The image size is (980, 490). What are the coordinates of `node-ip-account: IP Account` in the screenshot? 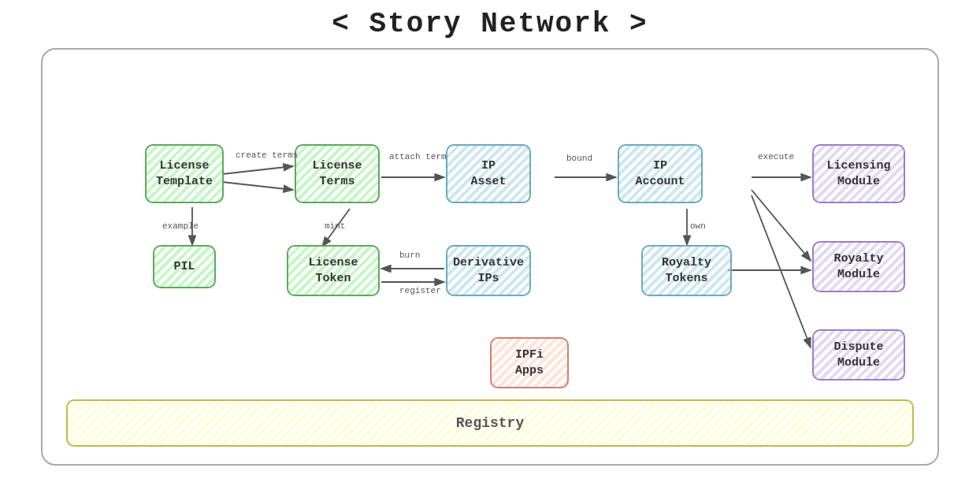 It's located at (660, 173).